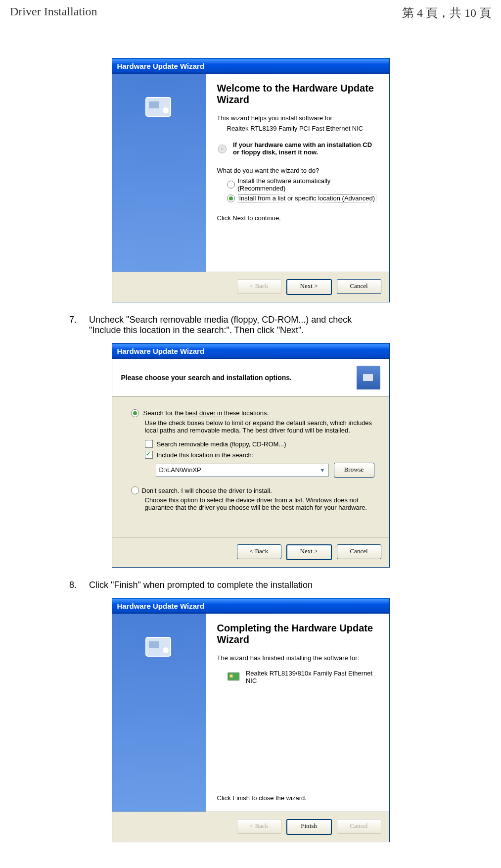 The height and width of the screenshot is (868, 501). What do you see at coordinates (308, 185) in the screenshot?
I see `radio-auto-label: Install the software automatically (Reco…` at bounding box center [308, 185].